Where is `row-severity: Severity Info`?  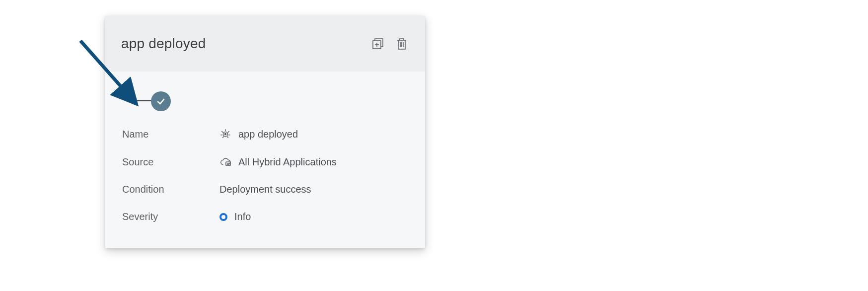 row-severity: Severity Info is located at coordinates (265, 217).